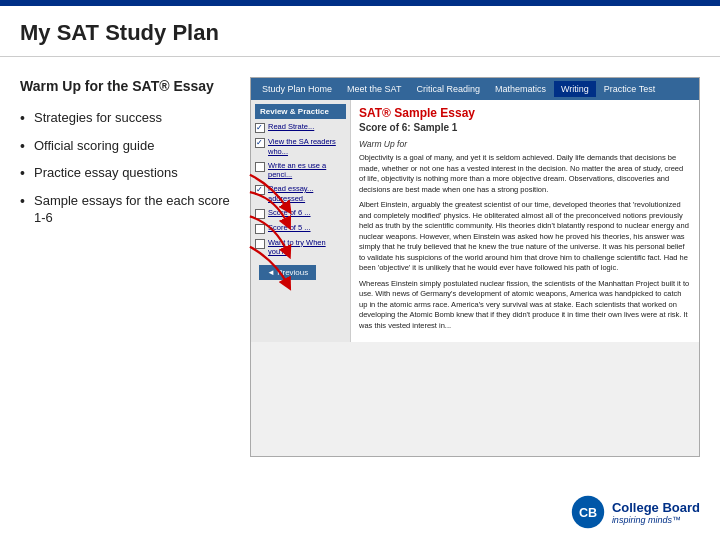 The image size is (720, 540). Describe the element at coordinates (525, 113) in the screenshot. I see `essay-title: SAT® Sample Essay` at that location.